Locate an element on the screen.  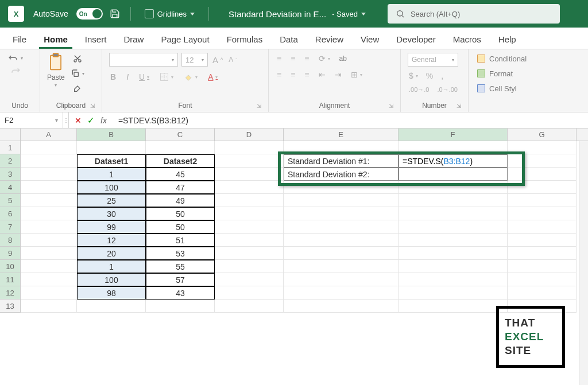
cell-label-sd1: Standard Deviation #1: is located at coordinates (341, 161).